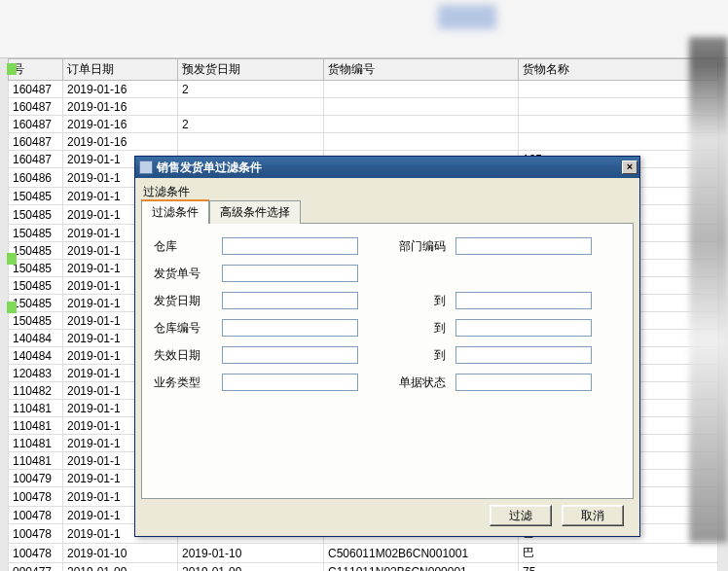 This screenshot has width=728, height=571. I want to click on cell: 160486, so click(36, 178).